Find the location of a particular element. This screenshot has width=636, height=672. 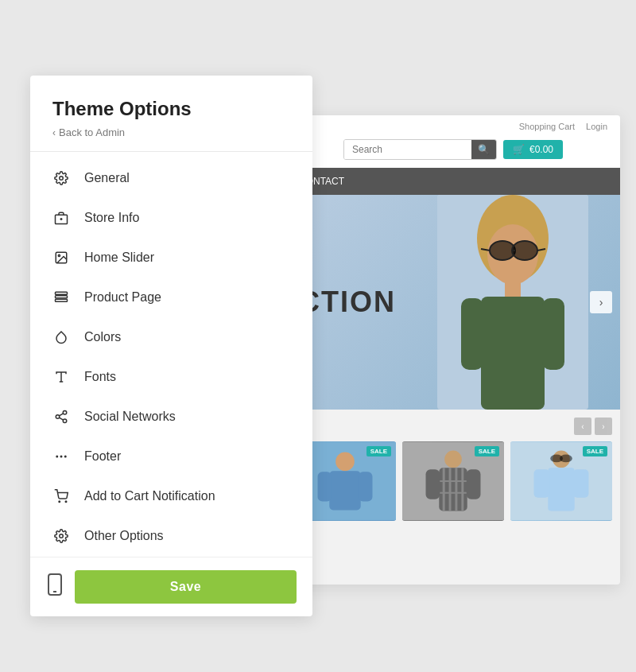

nav-item-other-options: Other Options is located at coordinates (172, 536).